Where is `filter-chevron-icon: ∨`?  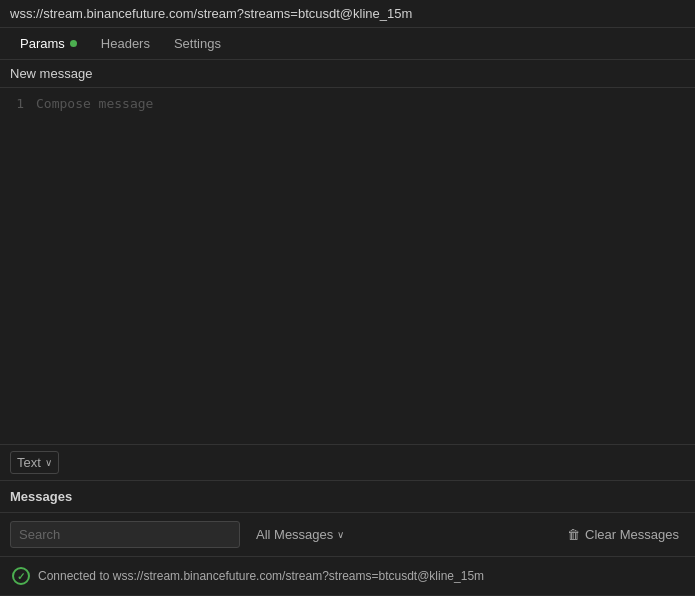 filter-chevron-icon: ∨ is located at coordinates (340, 534).